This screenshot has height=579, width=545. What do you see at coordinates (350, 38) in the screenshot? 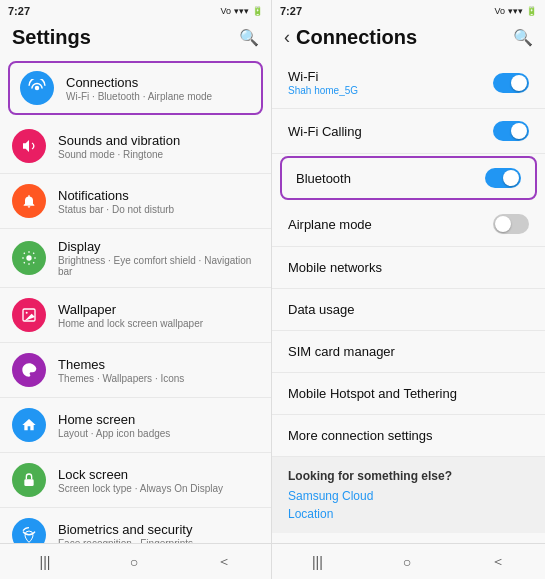
I see `right-header-left: ‹ Connections` at bounding box center [350, 38].